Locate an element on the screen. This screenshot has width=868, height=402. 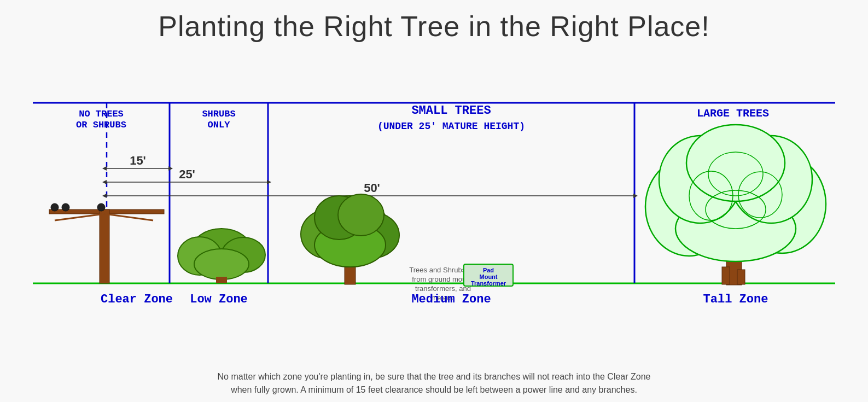
svg-text: Medium Zone is located at coordinates (451, 300).